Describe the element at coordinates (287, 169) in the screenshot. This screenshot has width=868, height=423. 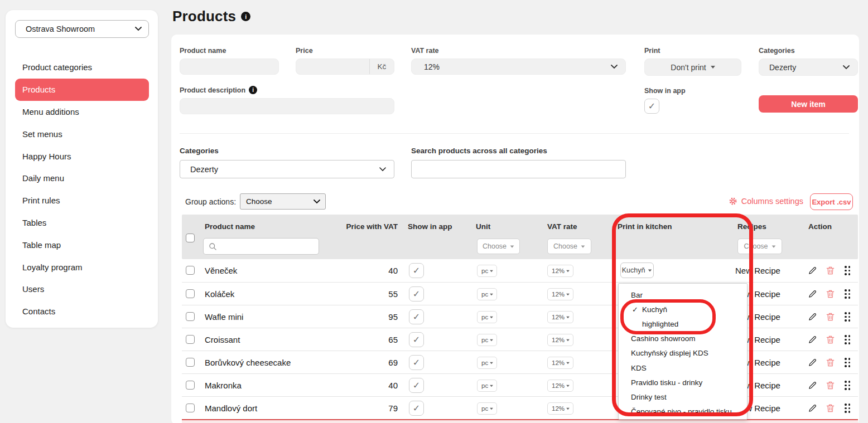
I see `category-select: Dezerty` at that location.